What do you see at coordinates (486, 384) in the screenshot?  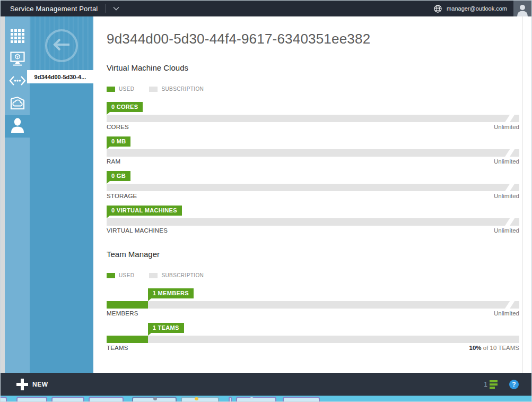 I see `notification-count: 1` at bounding box center [486, 384].